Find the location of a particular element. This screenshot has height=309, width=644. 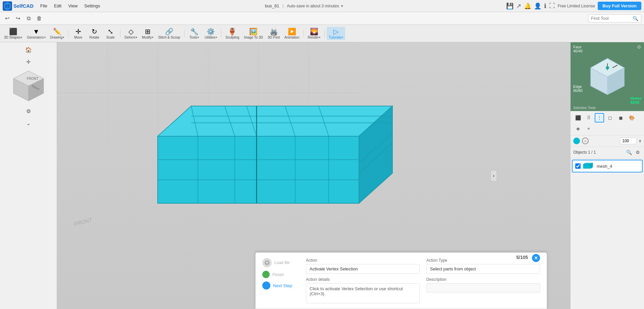

project-title: bus_81 is located at coordinates (272, 6).